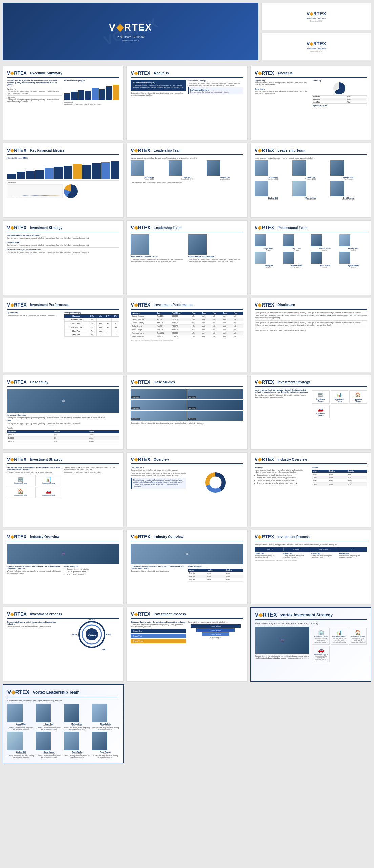  I want to click on exec-opp-body: Dummy text of the printing and typesetti…, so click(92, 104).